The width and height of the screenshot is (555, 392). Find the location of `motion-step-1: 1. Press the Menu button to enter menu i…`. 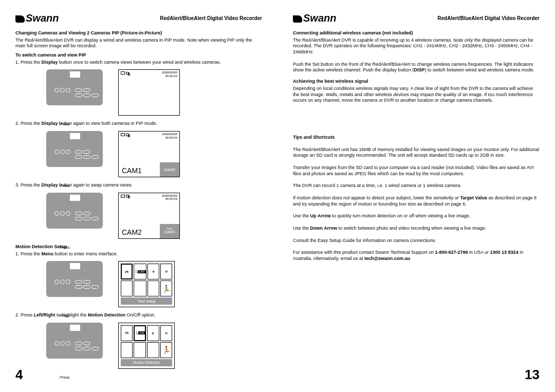

motion-step-1: 1. Press the Menu button to enter menu i… is located at coordinates (139, 254).